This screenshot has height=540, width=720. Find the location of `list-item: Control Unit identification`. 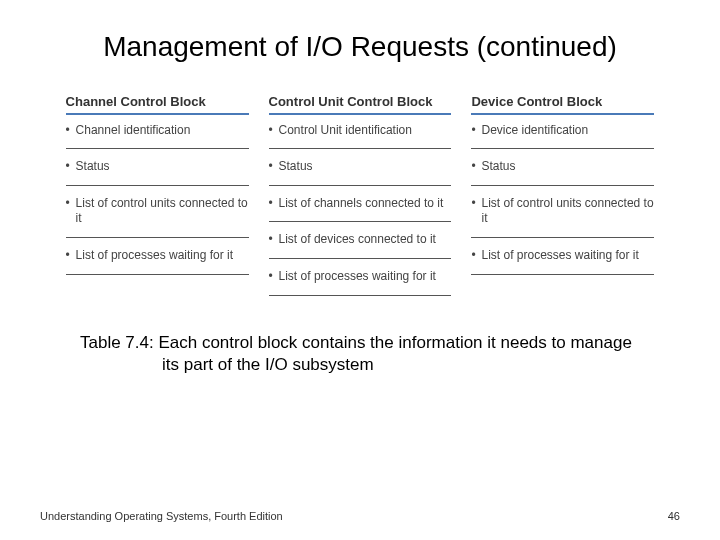

list-item: Control Unit identification is located at coordinates (360, 131).